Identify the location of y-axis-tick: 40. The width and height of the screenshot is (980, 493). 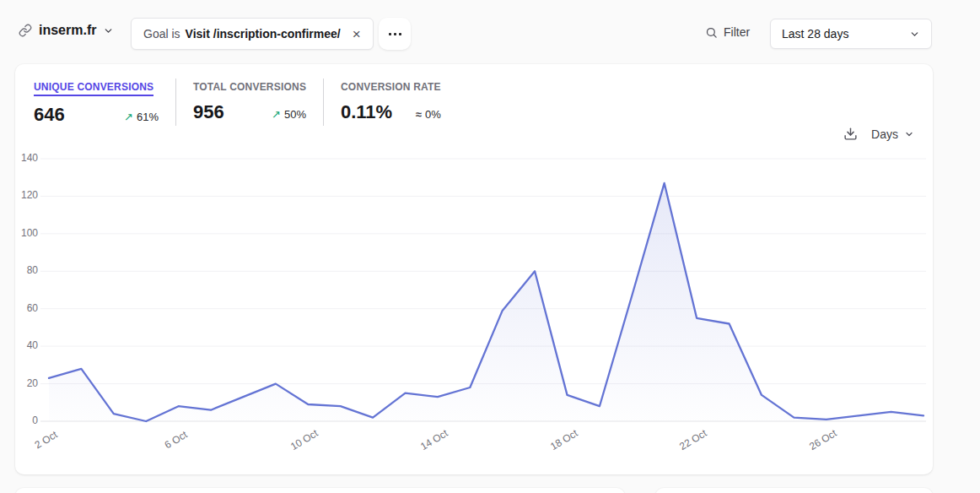
(21, 345).